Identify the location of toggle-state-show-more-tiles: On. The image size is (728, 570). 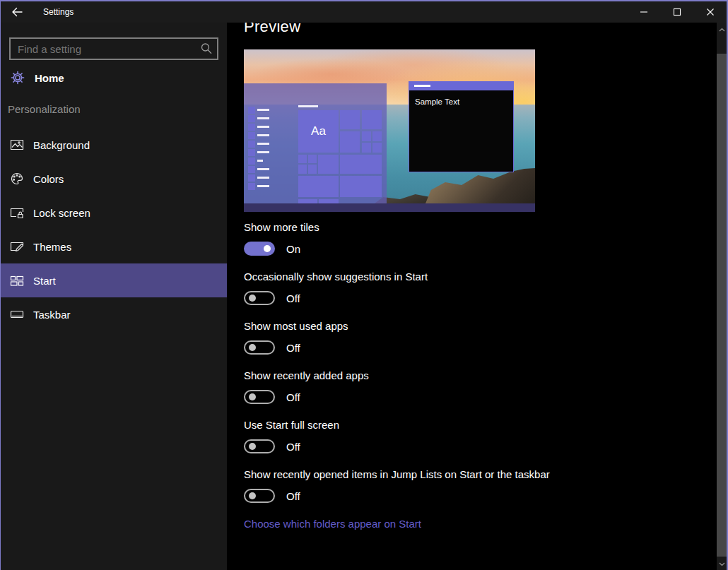
(293, 249).